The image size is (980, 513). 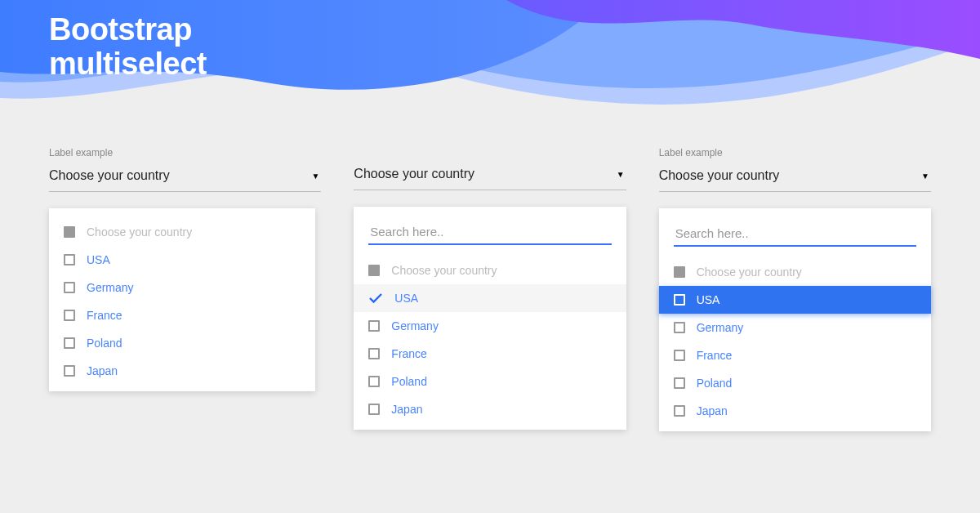 What do you see at coordinates (182, 260) in the screenshot?
I see `option-item: USA` at bounding box center [182, 260].